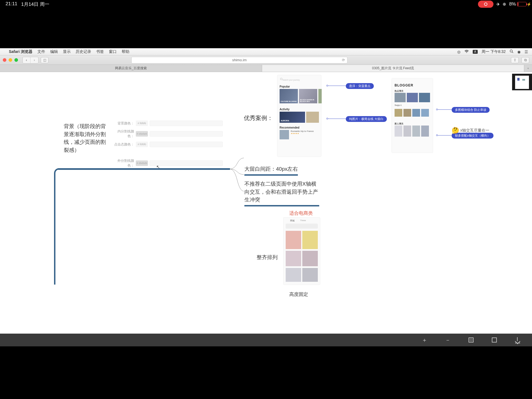 The width and height of the screenshot is (532, 399). What do you see at coordinates (470, 110) in the screenshot?
I see `pill-multi: 多图模块组合 防止串读` at bounding box center [470, 110].